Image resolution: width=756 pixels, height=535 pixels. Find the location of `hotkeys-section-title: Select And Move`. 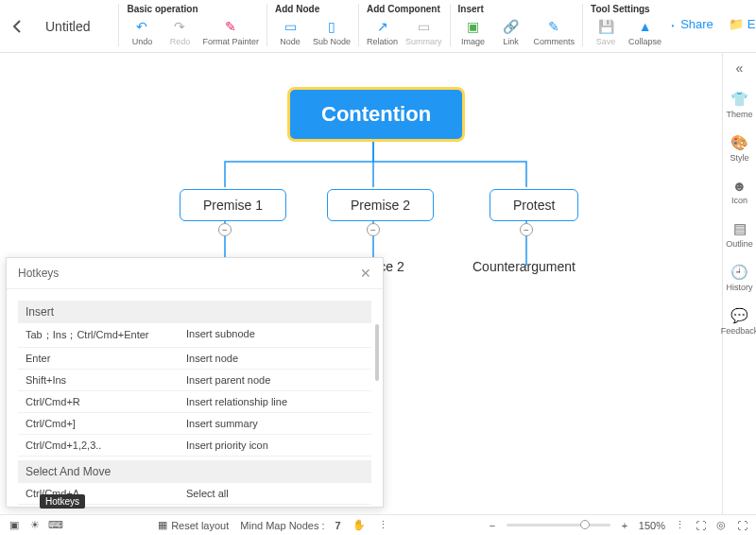

hotkeys-section-title: Select And Move is located at coordinates (195, 472).